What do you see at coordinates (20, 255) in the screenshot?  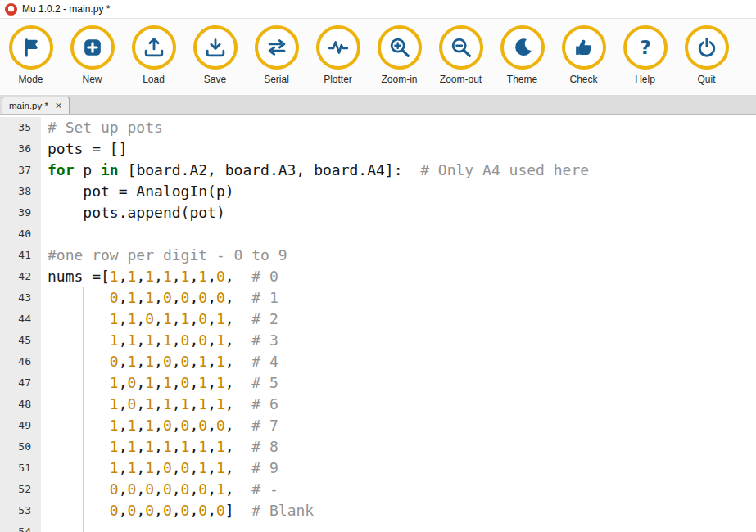 I see `line-number: 41` at bounding box center [20, 255].